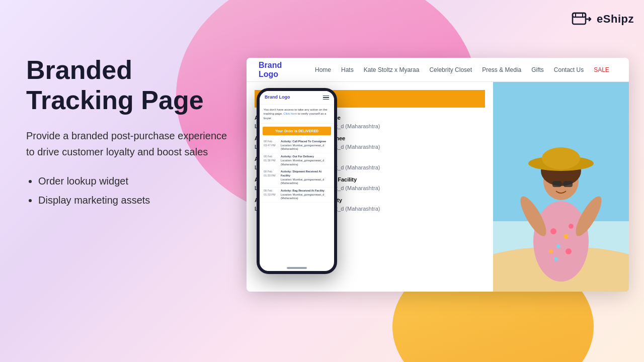  What do you see at coordinates (391, 70) in the screenshot?
I see `nav-kate: Kate Stoltz x Myaraa` at bounding box center [391, 70].